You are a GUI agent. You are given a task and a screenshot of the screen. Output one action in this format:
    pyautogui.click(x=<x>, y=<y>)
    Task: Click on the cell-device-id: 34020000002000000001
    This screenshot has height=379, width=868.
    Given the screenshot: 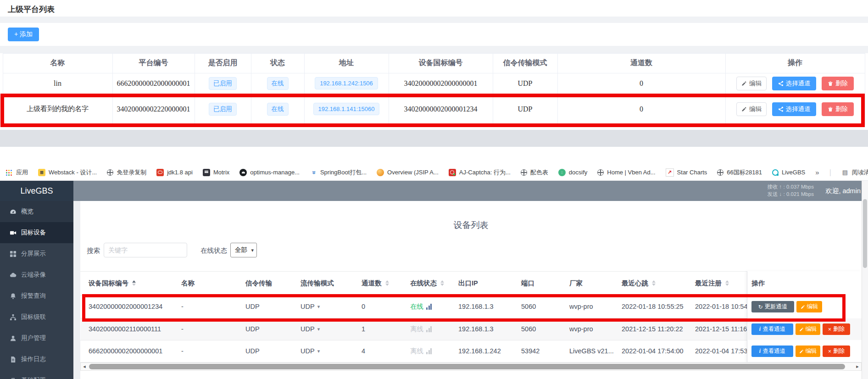 What is the action you would take?
    pyautogui.click(x=440, y=84)
    